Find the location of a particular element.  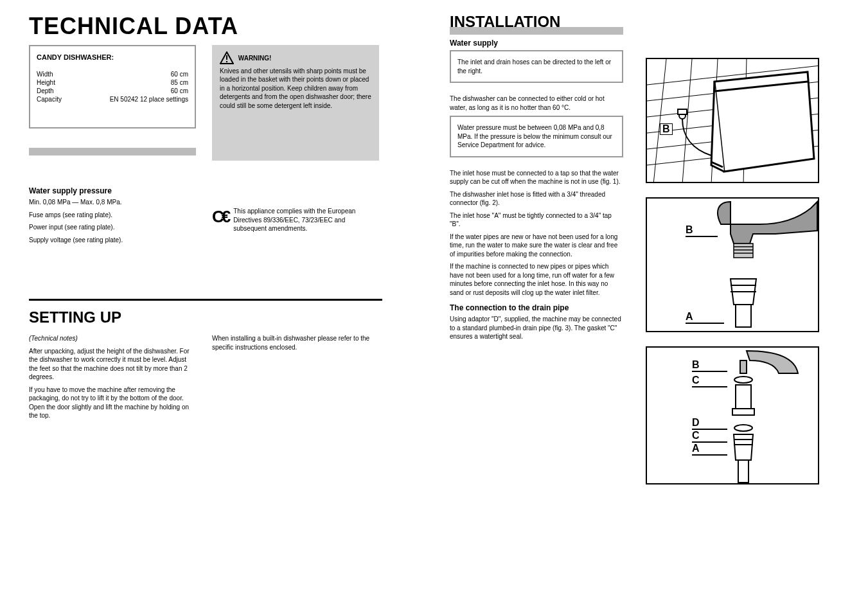

spec-line: Height is located at coordinates (46, 82).